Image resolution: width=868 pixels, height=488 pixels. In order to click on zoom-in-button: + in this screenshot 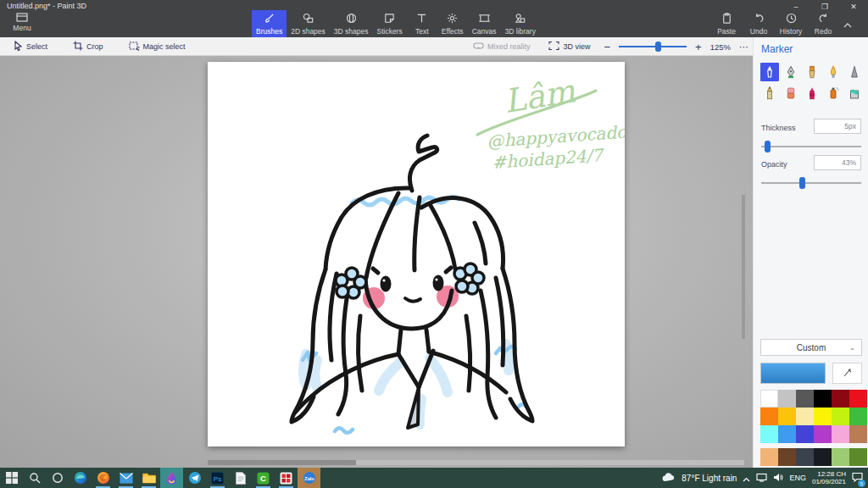, I will do `click(698, 47)`.